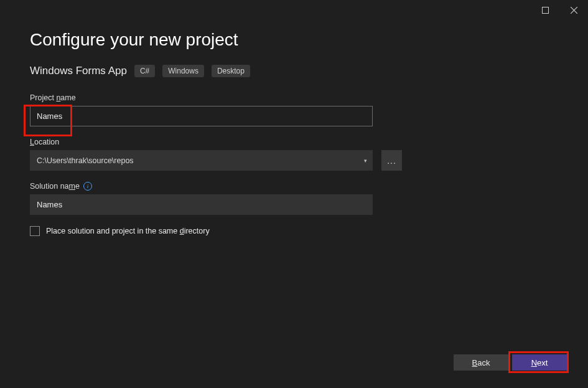 The image size is (588, 388). Describe the element at coordinates (545, 10) in the screenshot. I see `maximize-icon` at that location.